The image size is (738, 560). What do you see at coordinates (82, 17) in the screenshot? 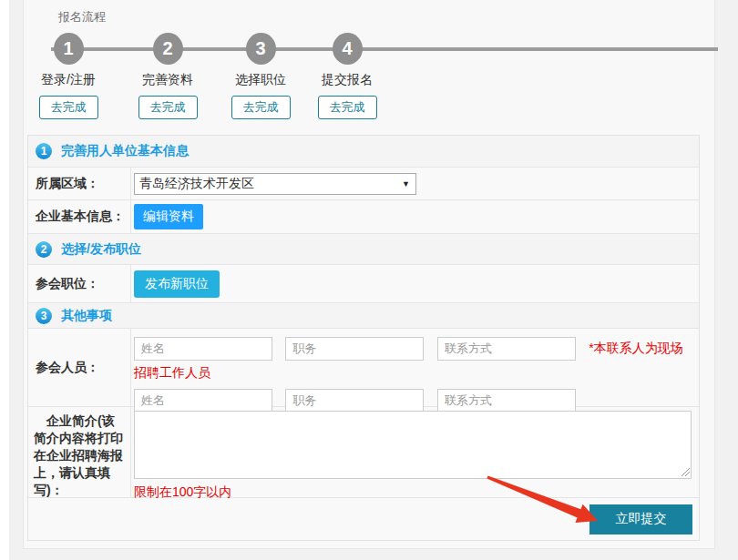
I see `steps-title: 报名流程` at bounding box center [82, 17].